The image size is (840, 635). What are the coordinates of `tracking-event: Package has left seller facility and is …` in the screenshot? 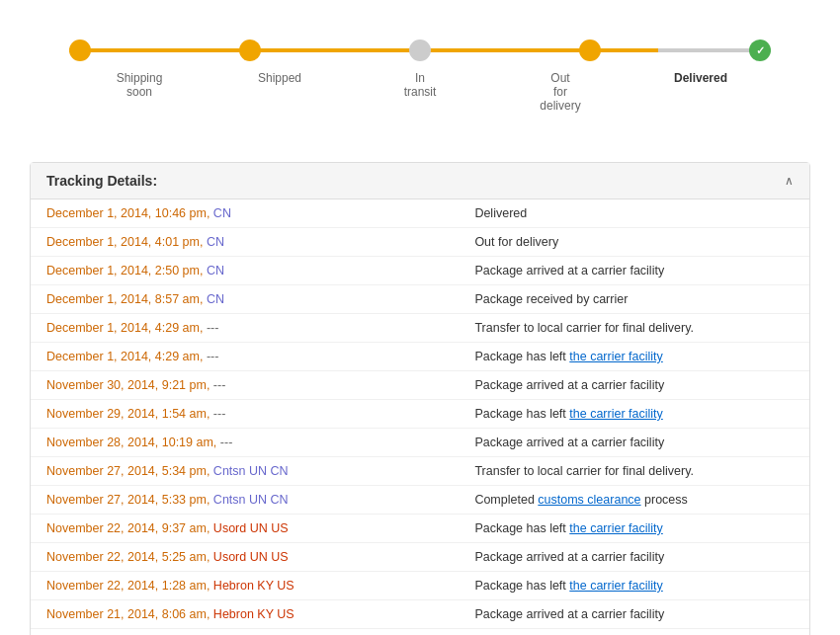 It's located at (634, 632).